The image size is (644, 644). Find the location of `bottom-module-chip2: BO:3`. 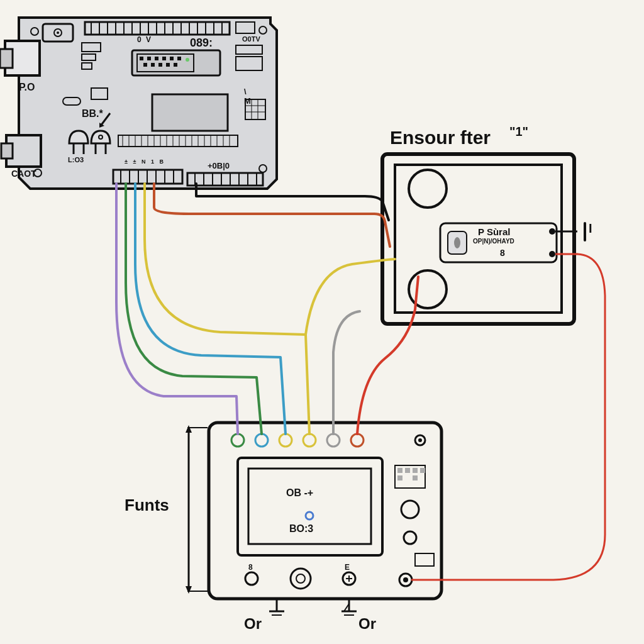

bottom-module-chip2: BO:3 is located at coordinates (301, 529).